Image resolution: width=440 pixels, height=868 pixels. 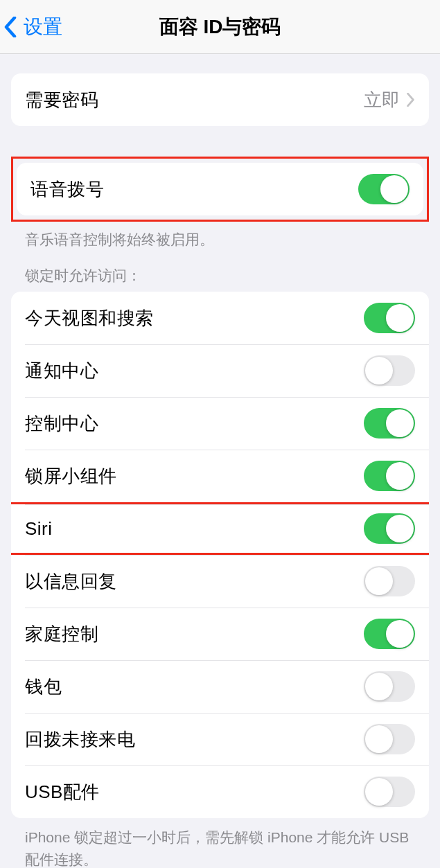 I want to click on navigation-header: 设置 面容 ID与密码, so click(x=220, y=27).